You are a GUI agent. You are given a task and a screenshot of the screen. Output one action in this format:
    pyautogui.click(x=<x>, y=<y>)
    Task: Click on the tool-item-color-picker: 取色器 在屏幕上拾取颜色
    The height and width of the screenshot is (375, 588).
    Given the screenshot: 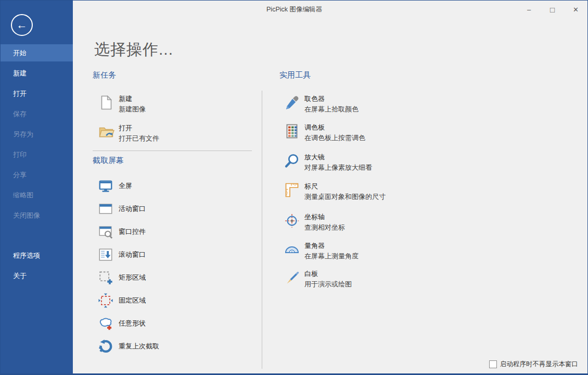 What is the action you would take?
    pyautogui.click(x=321, y=104)
    